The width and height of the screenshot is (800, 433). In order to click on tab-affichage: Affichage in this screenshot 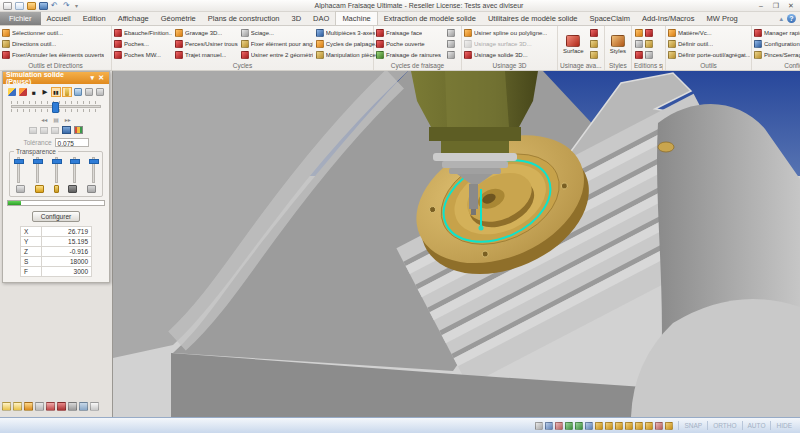, I will do `click(134, 18)`.